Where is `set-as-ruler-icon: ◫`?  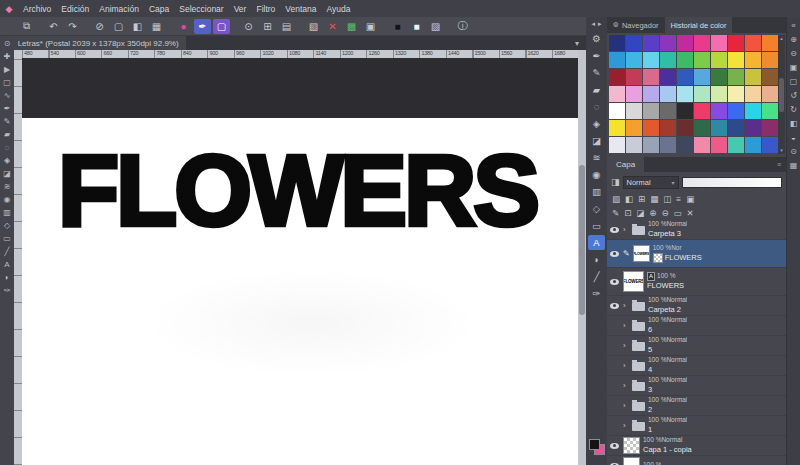
set-as-ruler-icon: ◫ is located at coordinates (667, 200).